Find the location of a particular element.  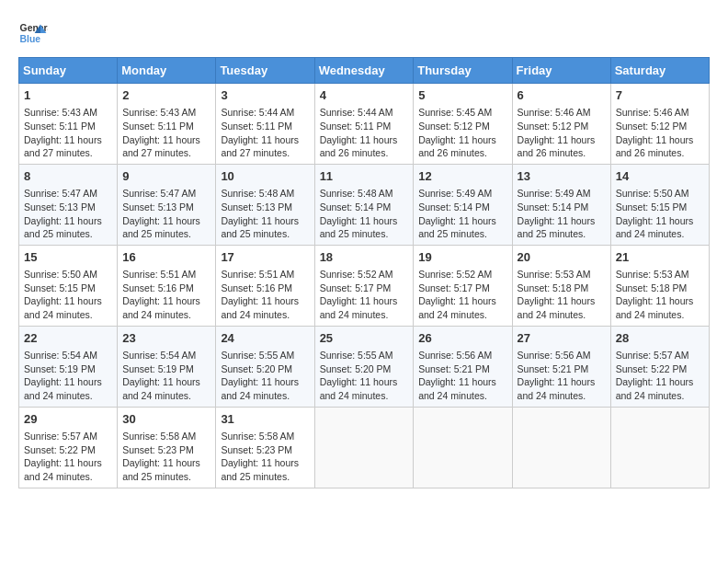

calendar-week-row: 22 Sunrise: 5:54 AM Sunset: 5:19 PM Dayl… is located at coordinates (364, 366).